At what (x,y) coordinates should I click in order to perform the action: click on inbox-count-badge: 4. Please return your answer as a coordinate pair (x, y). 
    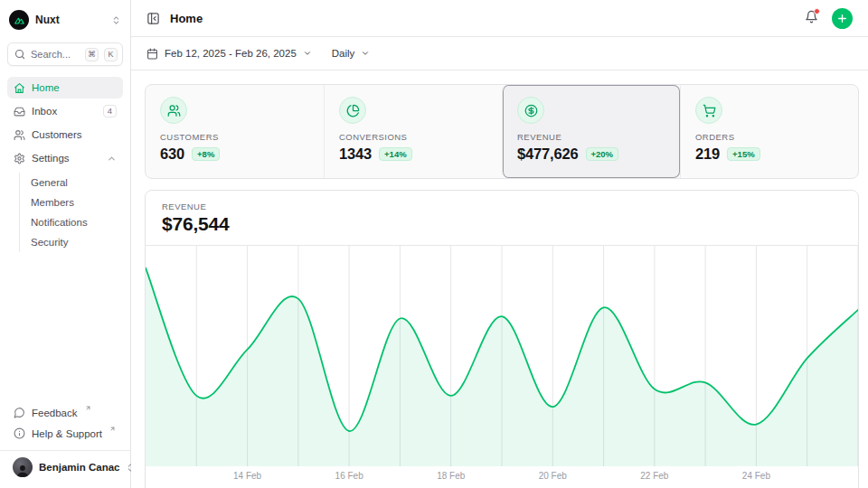
    Looking at the image, I should click on (110, 111).